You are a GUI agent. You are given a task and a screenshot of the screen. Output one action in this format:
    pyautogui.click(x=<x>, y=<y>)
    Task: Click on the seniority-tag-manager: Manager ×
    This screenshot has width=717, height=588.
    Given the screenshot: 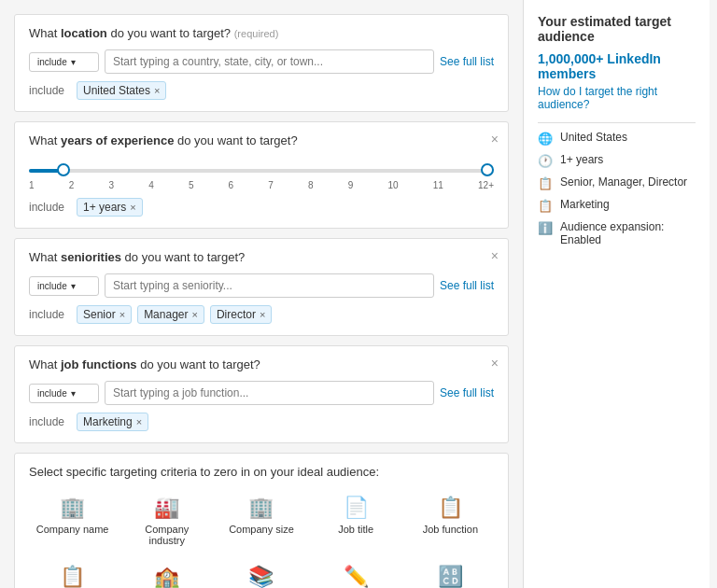 What is the action you would take?
    pyautogui.click(x=171, y=315)
    